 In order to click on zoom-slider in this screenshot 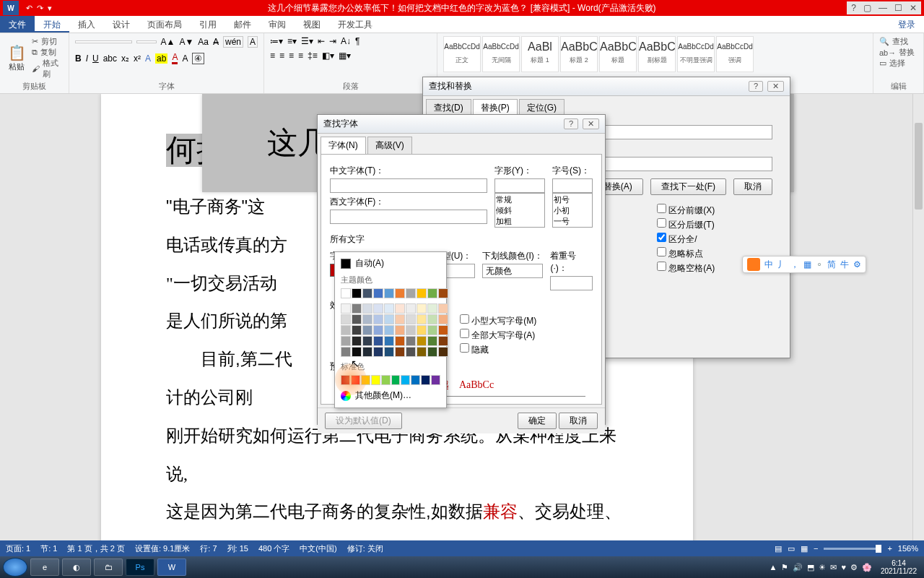, I will do `click(853, 549)`.